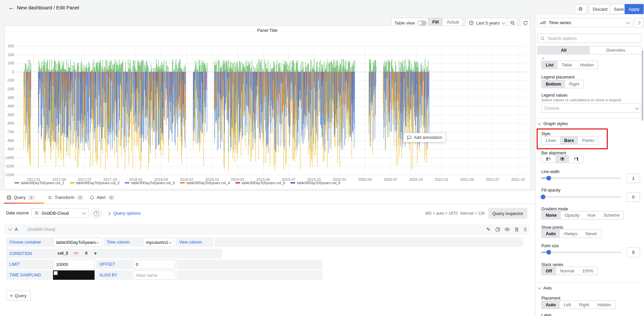  What do you see at coordinates (87, 253) in the screenshot?
I see `condition-value: 0` at bounding box center [87, 253].